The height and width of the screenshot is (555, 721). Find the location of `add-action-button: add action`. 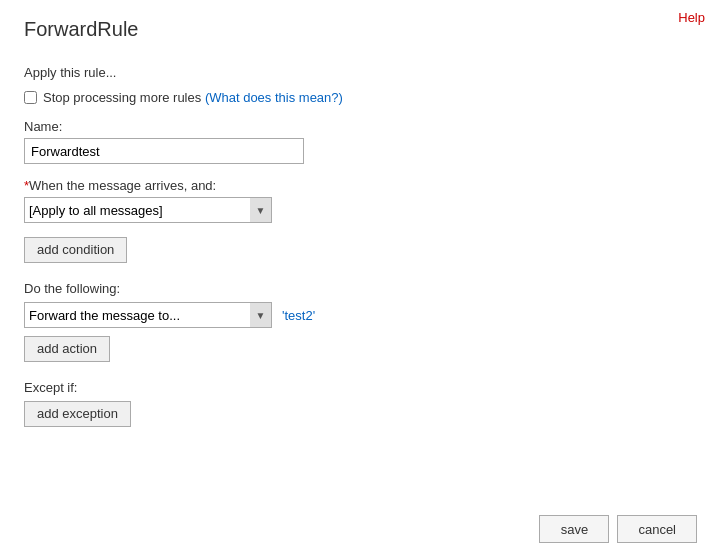

add-action-button: add action is located at coordinates (67, 349).